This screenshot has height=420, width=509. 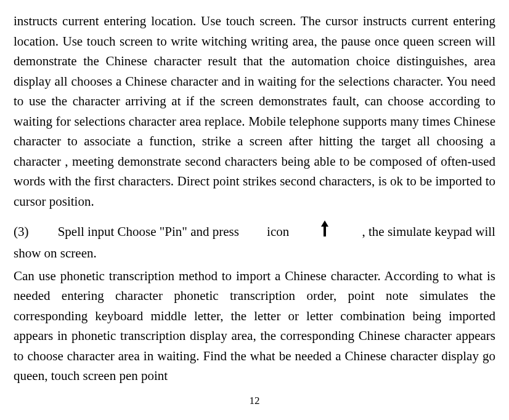 What do you see at coordinates (254, 241) in the screenshot?
I see `section-3-block: (3) Spell input Choose "Pin" and press i…` at bounding box center [254, 241].